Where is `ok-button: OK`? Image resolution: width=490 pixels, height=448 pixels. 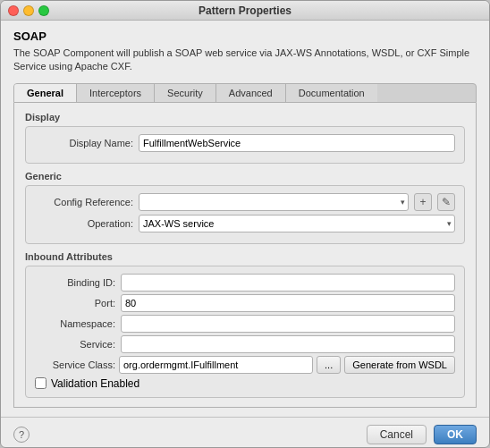
ok-button: OK is located at coordinates (455, 435).